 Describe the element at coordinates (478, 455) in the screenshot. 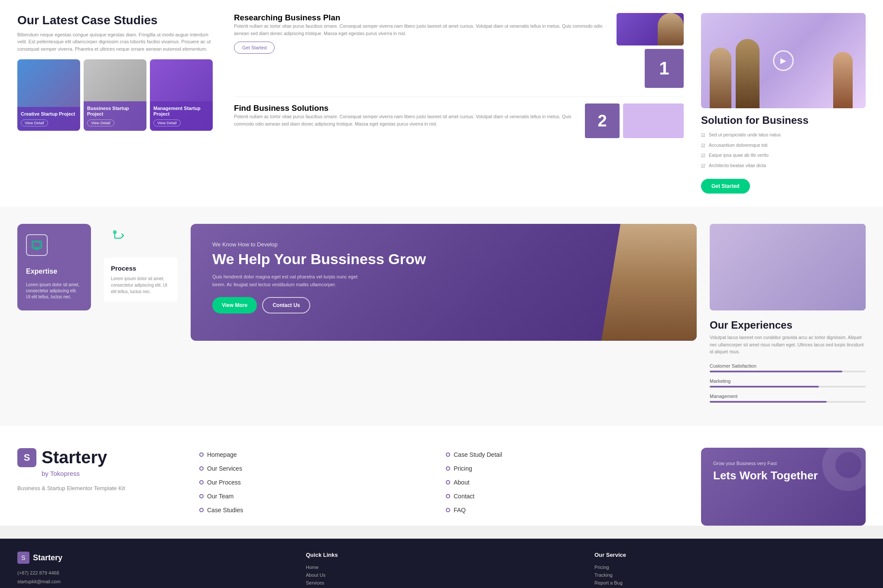

I see `nav-link-label: Case Study Detail` at that location.